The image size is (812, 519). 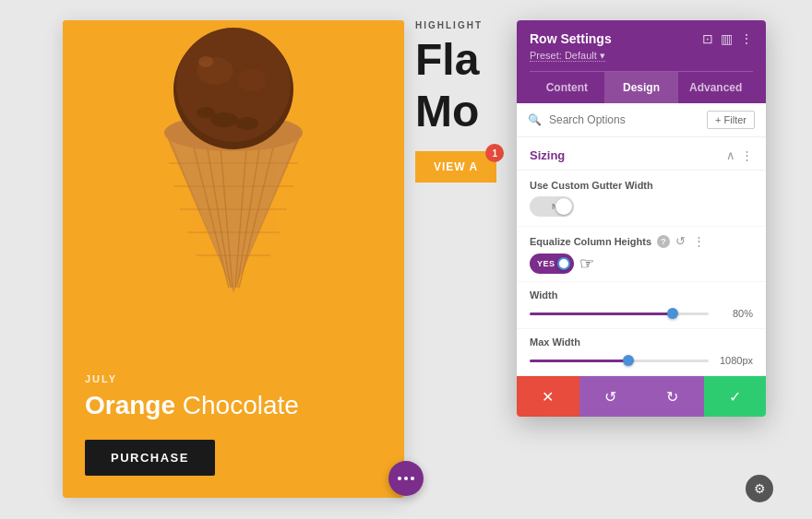 What do you see at coordinates (727, 39) in the screenshot?
I see `panel-header-icons: ⊡ ▥ ⋮` at bounding box center [727, 39].